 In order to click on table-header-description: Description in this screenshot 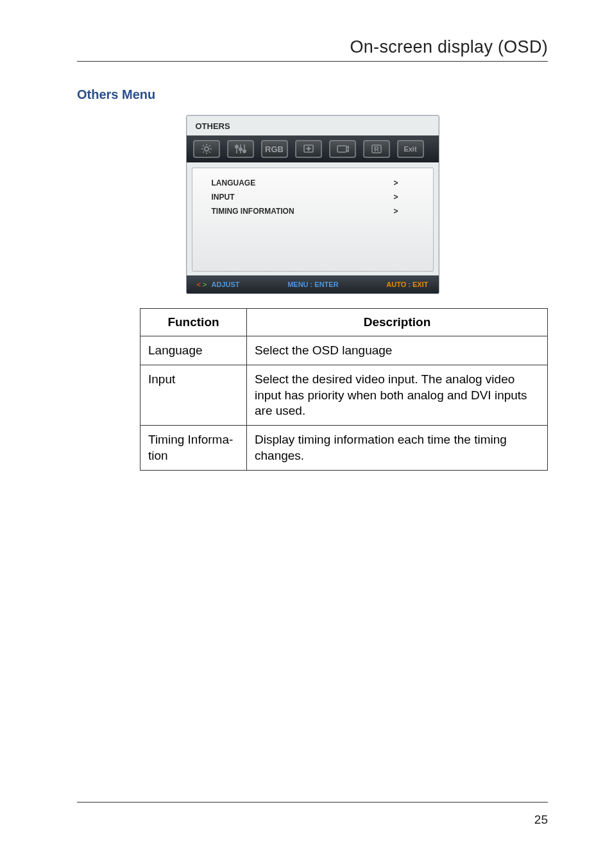, I will do `click(398, 322)`.